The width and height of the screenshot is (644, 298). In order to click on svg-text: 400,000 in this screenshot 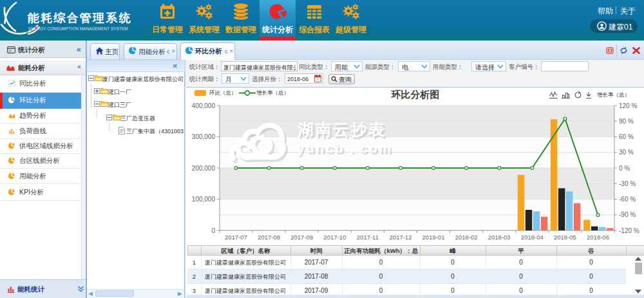, I will do `click(204, 106)`.